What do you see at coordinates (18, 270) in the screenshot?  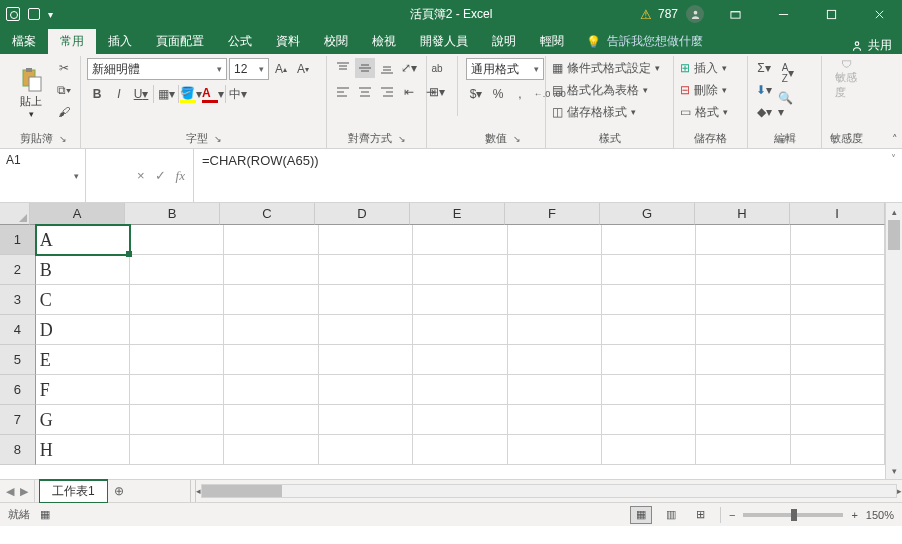 I see `row-header: 2` at bounding box center [18, 270].